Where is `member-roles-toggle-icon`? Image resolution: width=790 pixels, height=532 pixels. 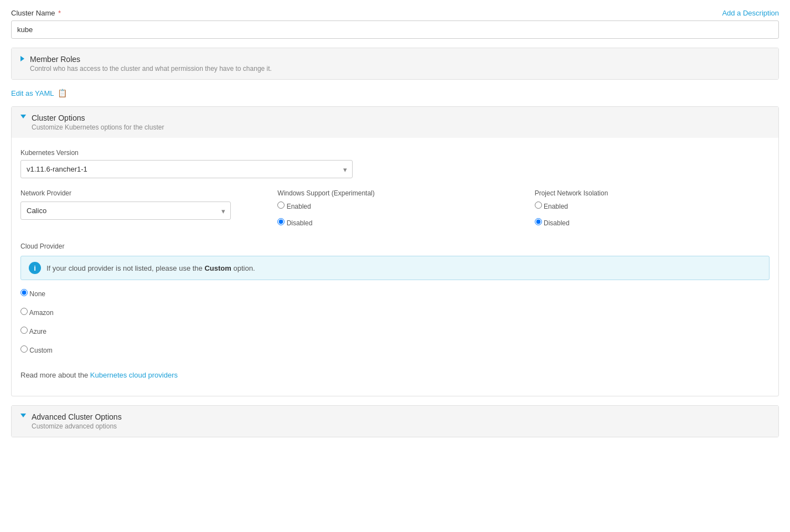
member-roles-toggle-icon is located at coordinates (22, 59).